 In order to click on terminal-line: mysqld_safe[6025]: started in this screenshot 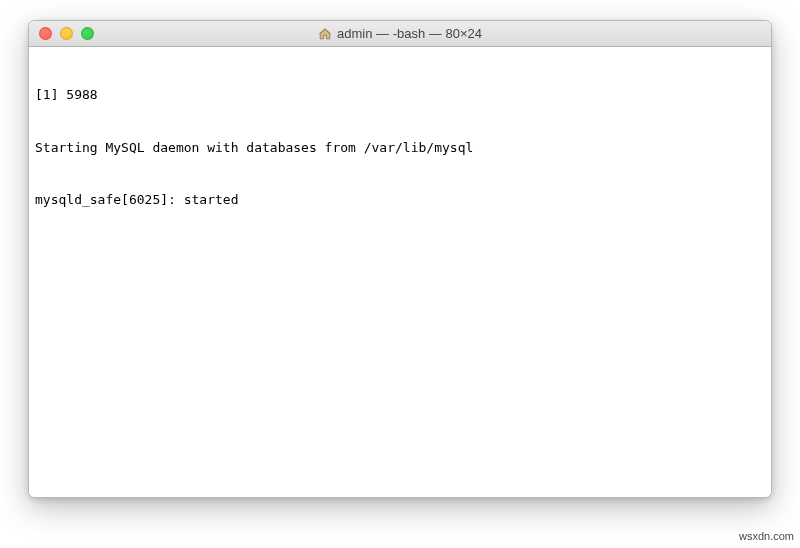, I will do `click(400, 200)`.